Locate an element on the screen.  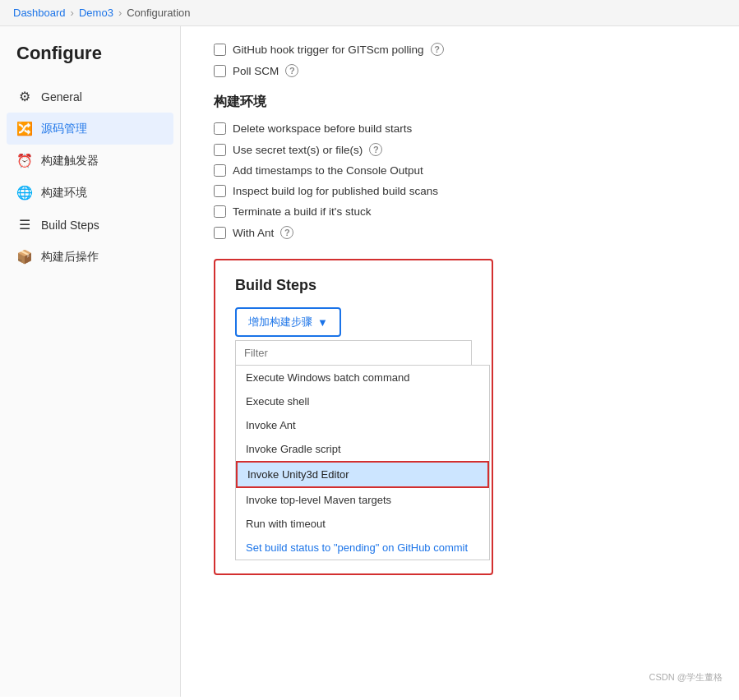
checkbox-row-gh-hook: GitHub hook trigger for GITScm polling ? is located at coordinates (460, 49).